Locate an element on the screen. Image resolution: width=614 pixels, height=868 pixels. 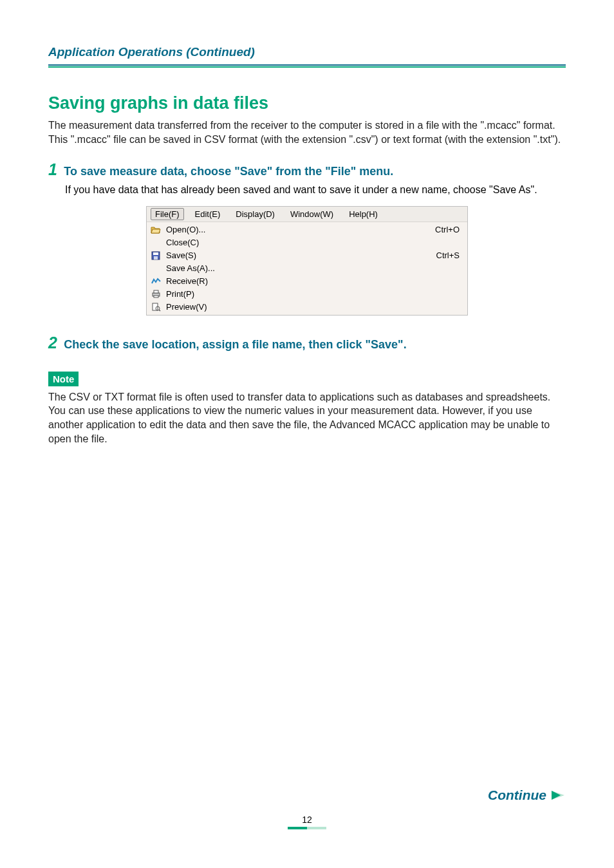
receive-icon is located at coordinates (156, 281).